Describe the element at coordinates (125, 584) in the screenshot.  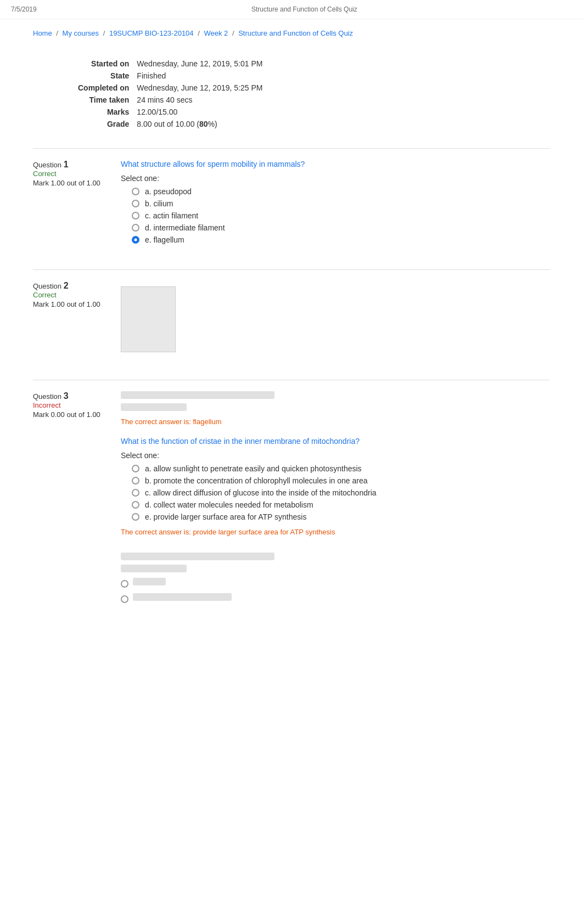
I see `radio-q5-blurred` at that location.